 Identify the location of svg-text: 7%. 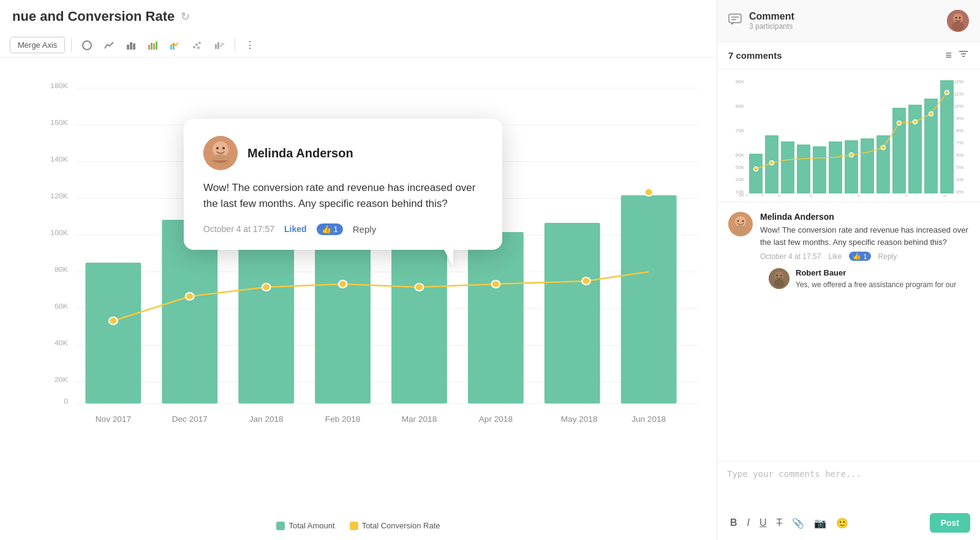
(960, 143).